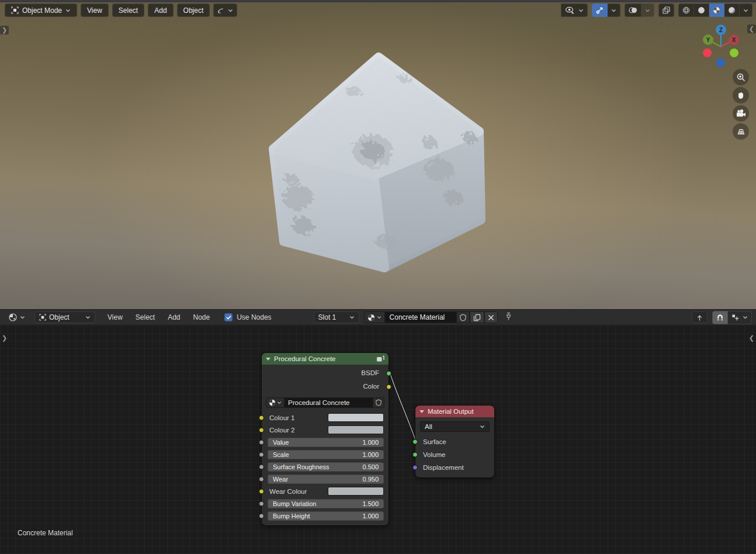 This screenshot has width=756, height=554. Describe the element at coordinates (732, 11) in the screenshot. I see `shading-rendered-button` at that location.